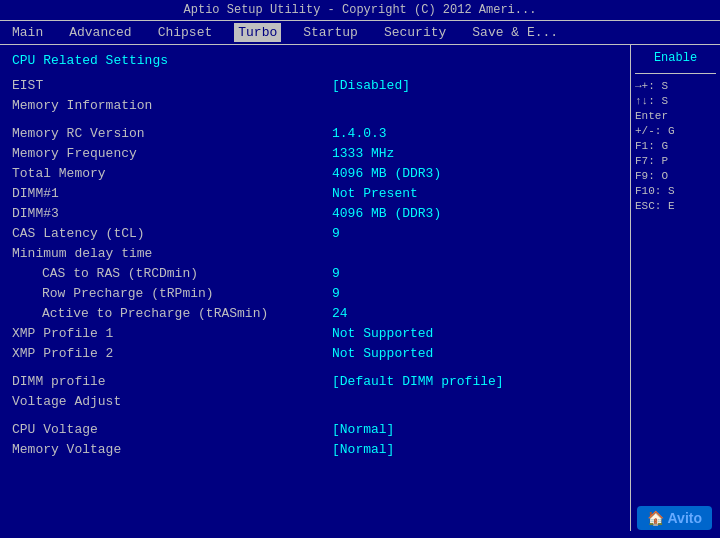 The height and width of the screenshot is (538, 720). I want to click on menu-item-main: Main, so click(28, 32).